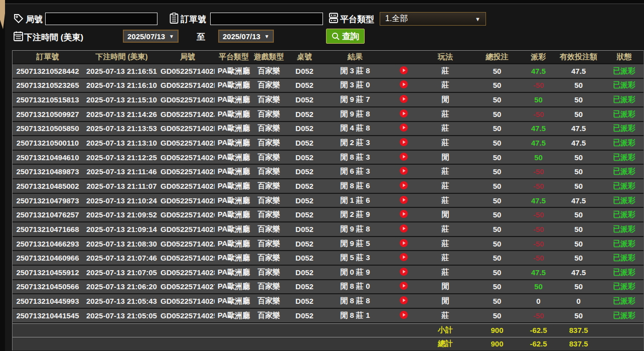 This screenshot has height=351, width=644. I want to click on column-header: 遊戲類型, so click(269, 57).